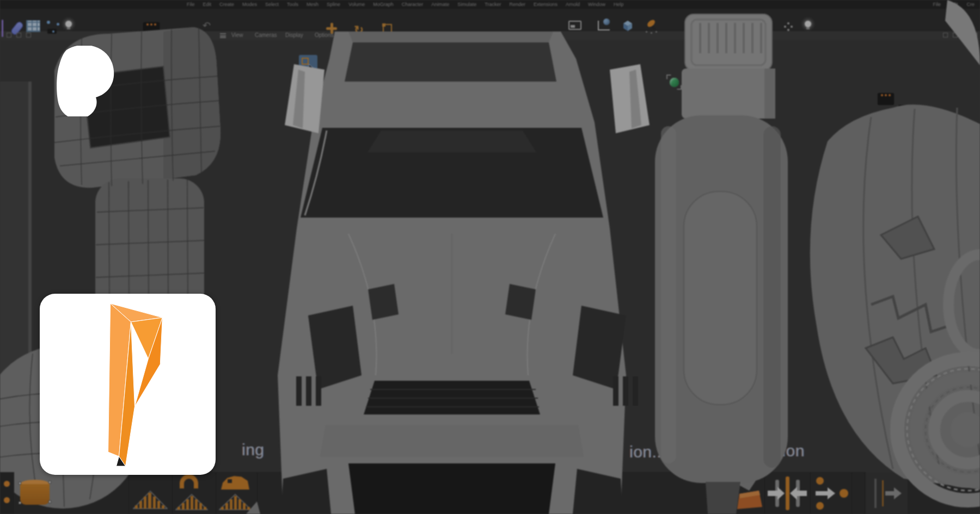  What do you see at coordinates (749, 493) in the screenshot?
I see `paint-bucket-icon` at bounding box center [749, 493].